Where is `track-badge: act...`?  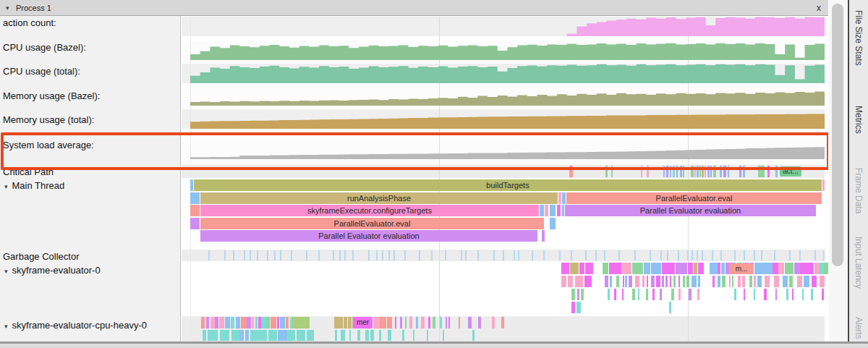 track-badge: act... is located at coordinates (791, 171).